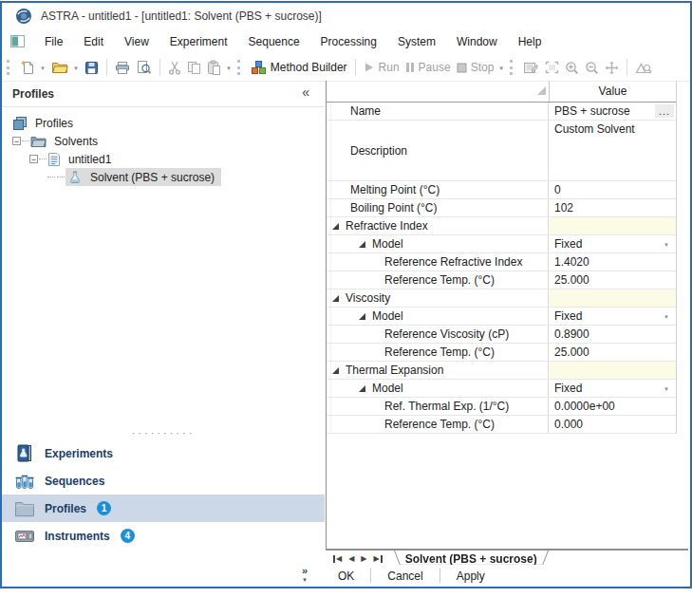  Describe the element at coordinates (439, 91) in the screenshot. I see `grid-header-name-column` at that location.